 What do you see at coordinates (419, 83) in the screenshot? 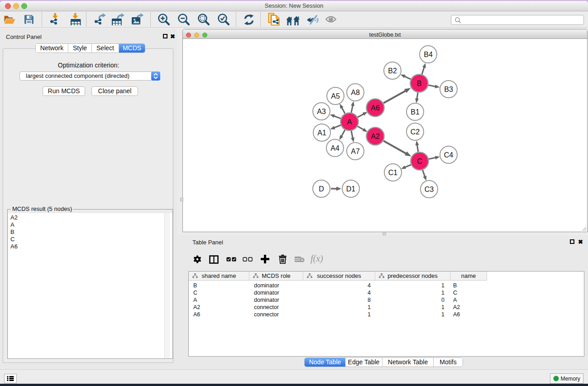
I see `svg-text: B` at bounding box center [419, 83].